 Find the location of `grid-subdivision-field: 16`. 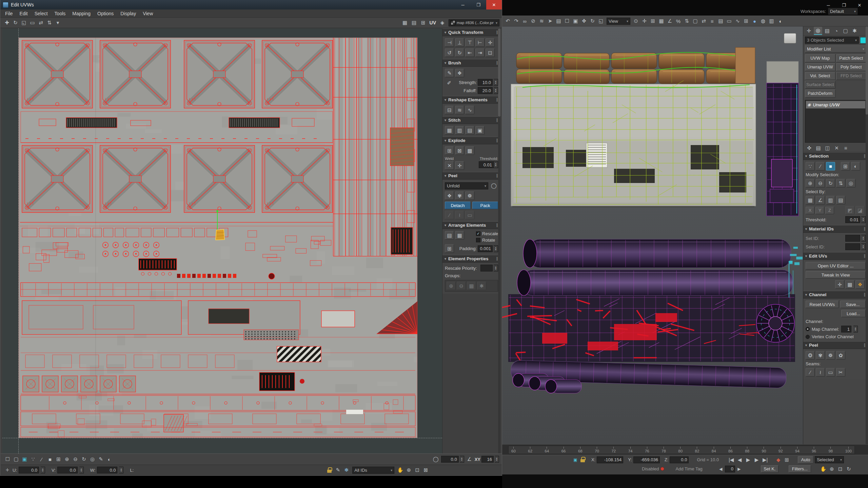

grid-subdivision-field: 16 is located at coordinates (488, 459).